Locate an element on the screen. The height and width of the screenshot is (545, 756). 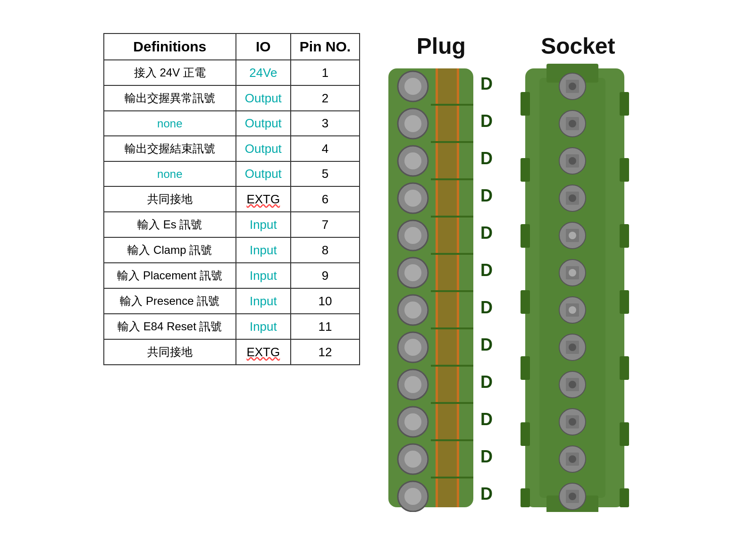
table-row: 輸入 Presence 訊號Input10 is located at coordinates (232, 301).